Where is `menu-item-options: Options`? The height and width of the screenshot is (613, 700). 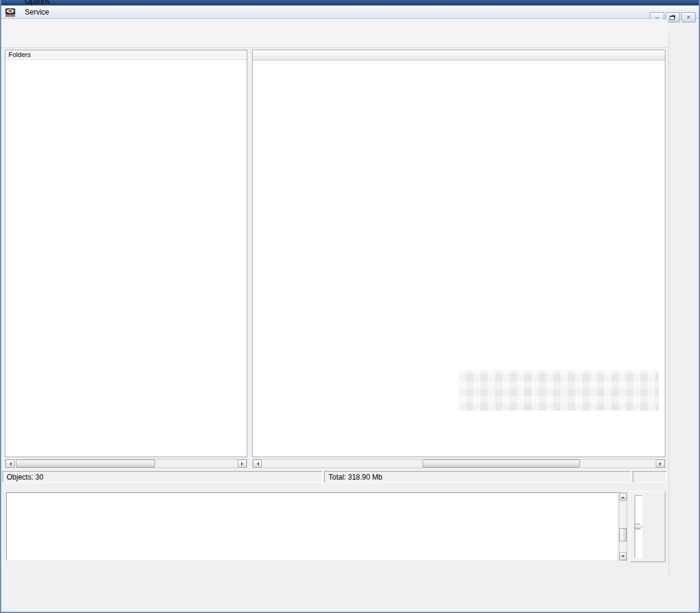
menu-item-options: Options is located at coordinates (40, 4).